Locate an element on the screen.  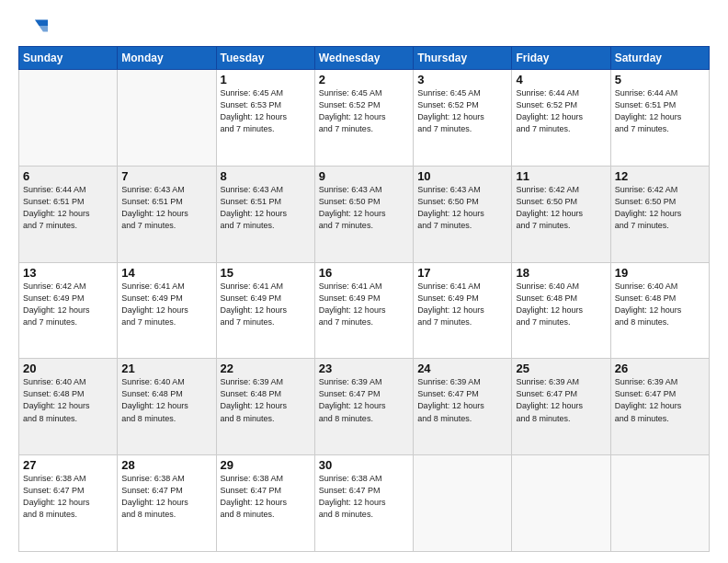
calendar-cell: 18Sunrise: 6:40 AM Sunset: 6:48 PM Dayli… is located at coordinates (561, 311).